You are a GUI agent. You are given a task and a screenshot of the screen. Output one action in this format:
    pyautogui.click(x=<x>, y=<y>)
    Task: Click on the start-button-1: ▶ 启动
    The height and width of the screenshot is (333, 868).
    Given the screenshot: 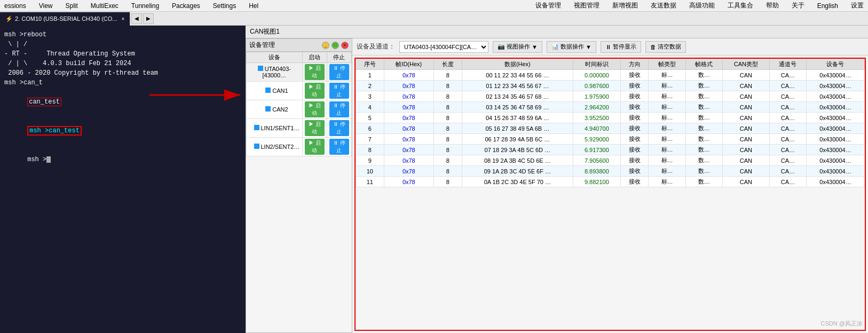 What is the action you would take?
    pyautogui.click(x=315, y=91)
    